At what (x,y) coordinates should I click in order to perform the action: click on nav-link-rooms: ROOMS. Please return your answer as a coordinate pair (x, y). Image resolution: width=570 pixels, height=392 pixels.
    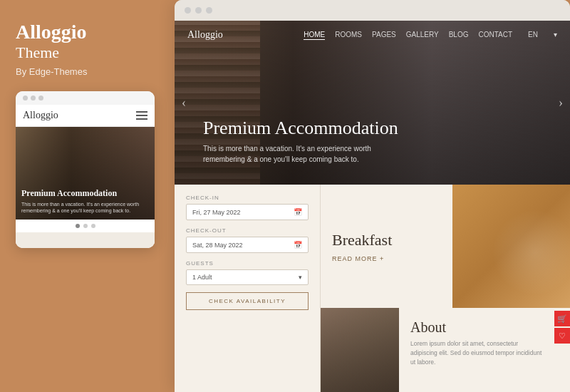
    Looking at the image, I should click on (348, 36).